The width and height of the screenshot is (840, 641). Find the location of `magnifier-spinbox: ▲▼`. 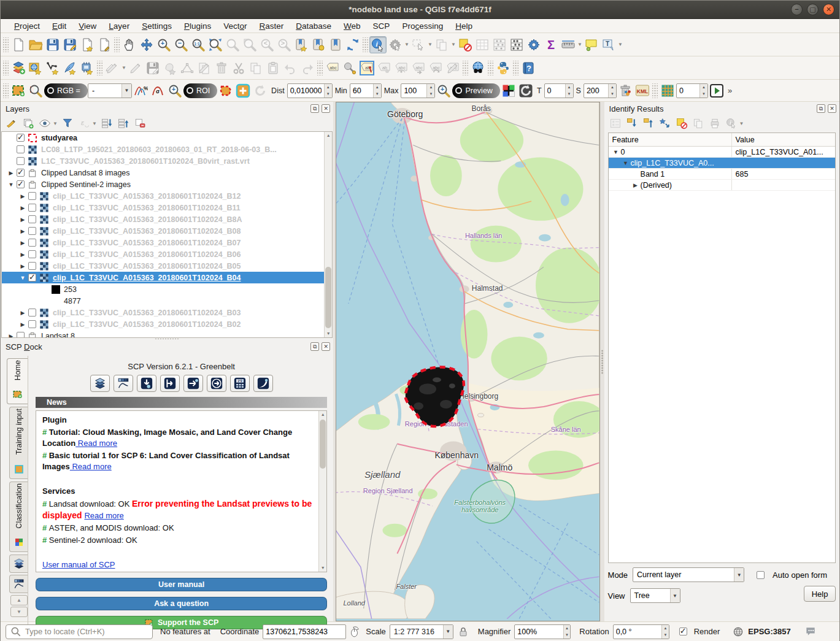

magnifier-spinbox: ▲▼ is located at coordinates (542, 632).